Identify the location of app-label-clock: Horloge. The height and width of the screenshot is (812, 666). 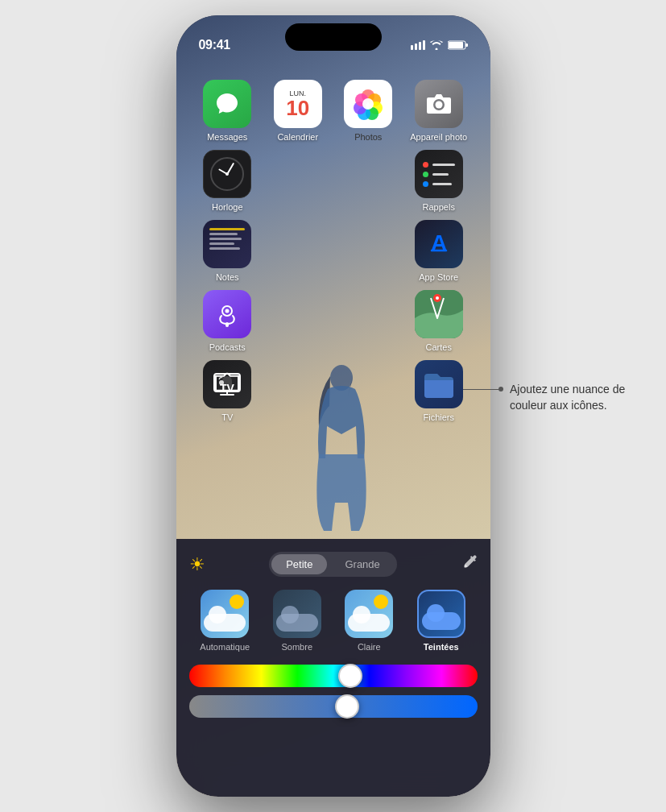
(227, 207).